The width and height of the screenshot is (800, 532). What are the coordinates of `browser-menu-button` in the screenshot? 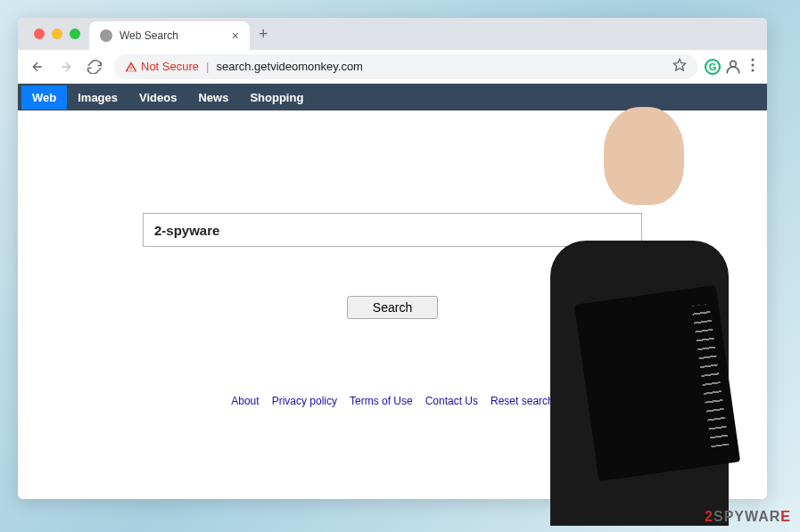 It's located at (753, 67).